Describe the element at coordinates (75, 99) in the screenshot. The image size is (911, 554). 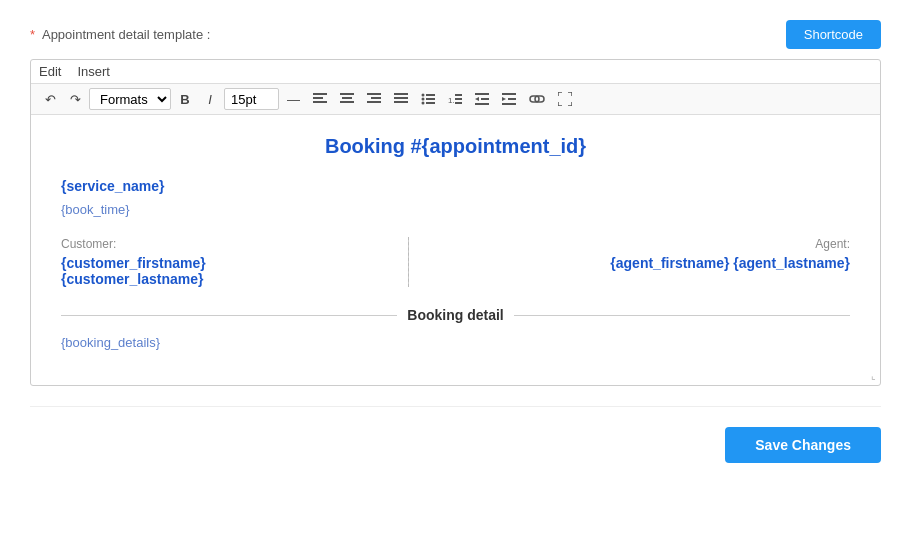
I see `redo-button: ↷` at that location.